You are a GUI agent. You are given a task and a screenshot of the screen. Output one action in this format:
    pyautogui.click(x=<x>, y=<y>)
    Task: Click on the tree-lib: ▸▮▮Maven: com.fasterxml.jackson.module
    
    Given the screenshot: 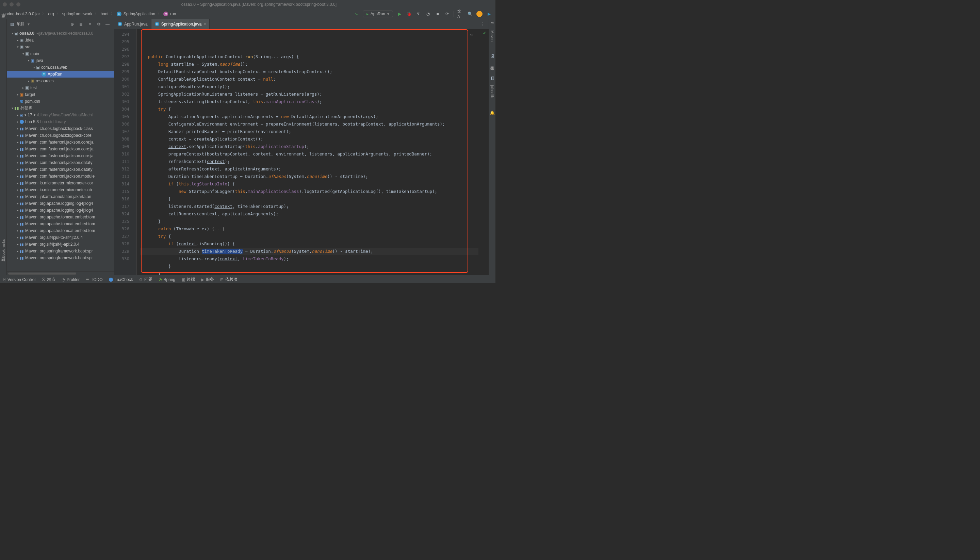 What is the action you would take?
    pyautogui.click(x=60, y=176)
    